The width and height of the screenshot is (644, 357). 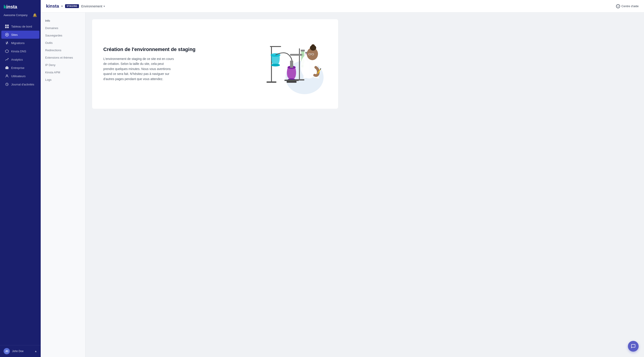 I want to click on user-name: John Doe, so click(x=22, y=351).